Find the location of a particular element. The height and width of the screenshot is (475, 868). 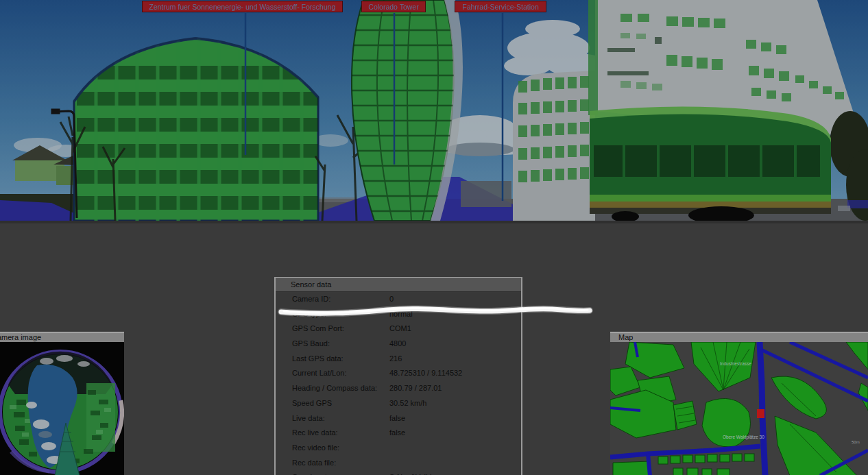

sensor-row-value: normal is located at coordinates (401, 315).